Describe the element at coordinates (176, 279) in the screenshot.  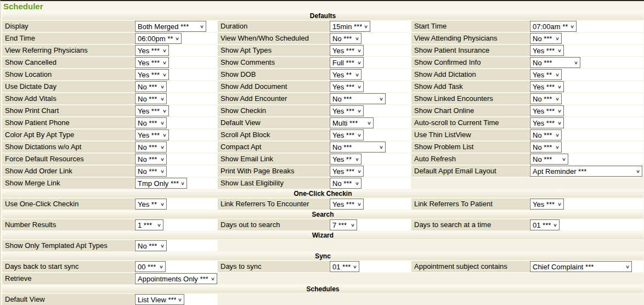
I see `select-retrieve: Appointments Only ***∨` at that location.